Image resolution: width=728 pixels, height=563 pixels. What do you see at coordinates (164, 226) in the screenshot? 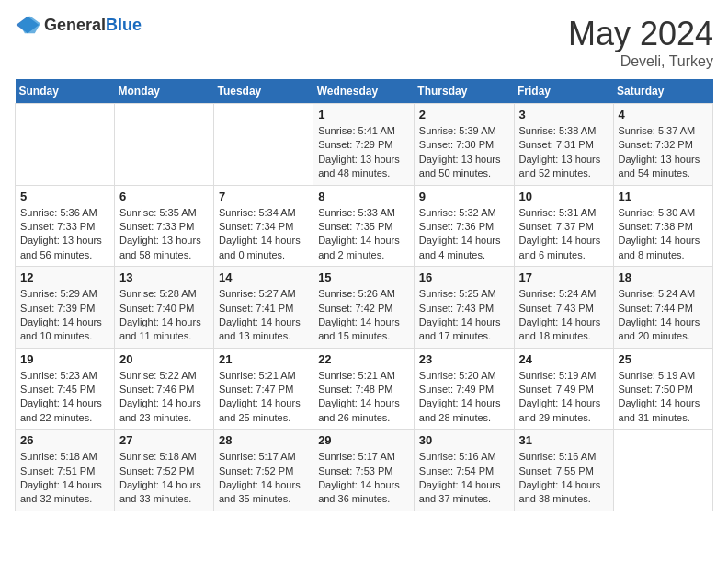
I see `calendar-cell: 6Sunrise: 5:35 AMSunset: 7:33 PMDaylight…` at bounding box center [164, 226].